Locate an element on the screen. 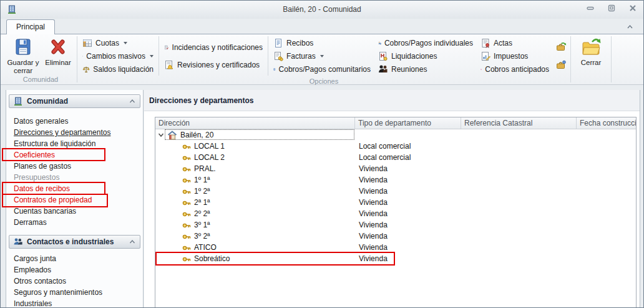 The height and width of the screenshot is (308, 644). button-label: Incidencias y notificaciones is located at coordinates (217, 47).